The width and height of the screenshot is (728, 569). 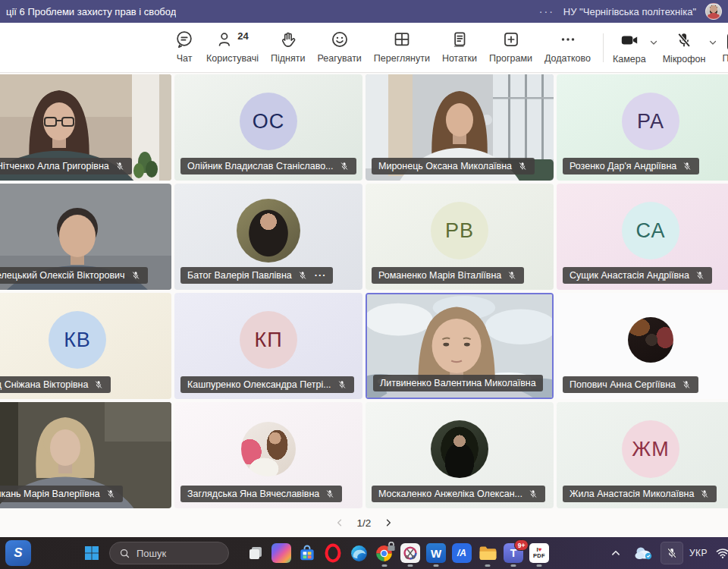 I want to click on participant-tile: Батог Валерія Павлівна···, so click(x=268, y=237).